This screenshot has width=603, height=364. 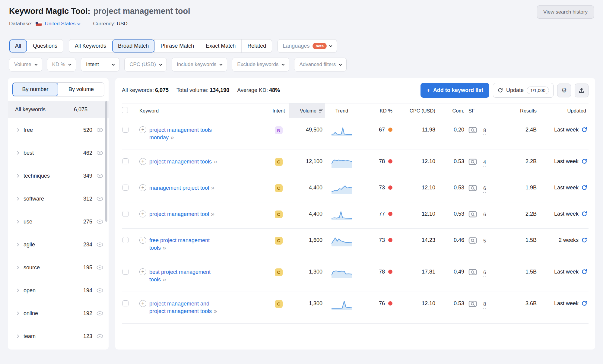 What do you see at coordinates (125, 110) in the screenshot?
I see `select-all-checkbox` at bounding box center [125, 110].